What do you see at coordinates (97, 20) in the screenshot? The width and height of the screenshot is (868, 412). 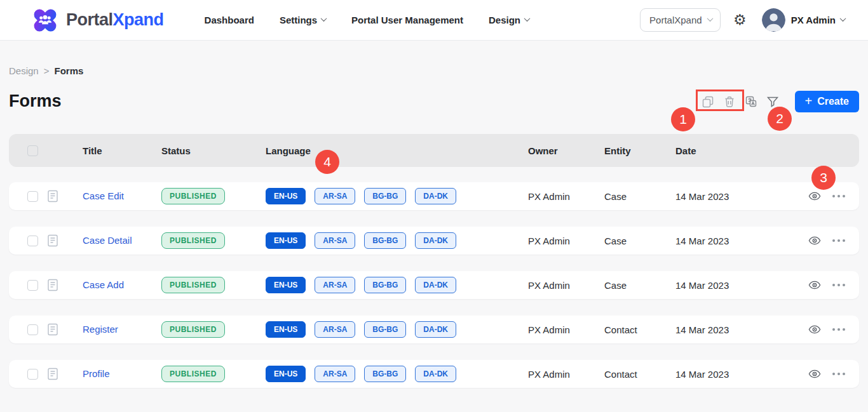 I see `brand-logo: PortalXpand` at bounding box center [97, 20].